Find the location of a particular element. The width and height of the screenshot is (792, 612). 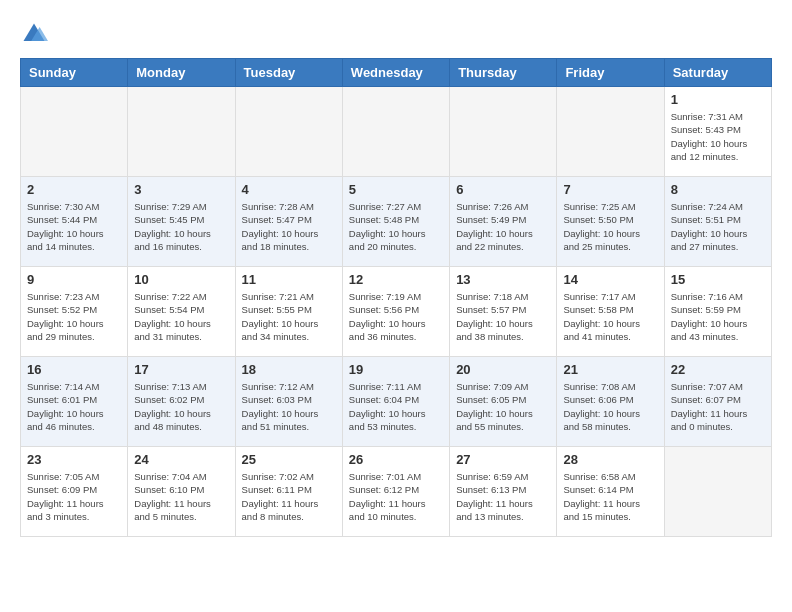

day-number: 1 is located at coordinates (718, 100).